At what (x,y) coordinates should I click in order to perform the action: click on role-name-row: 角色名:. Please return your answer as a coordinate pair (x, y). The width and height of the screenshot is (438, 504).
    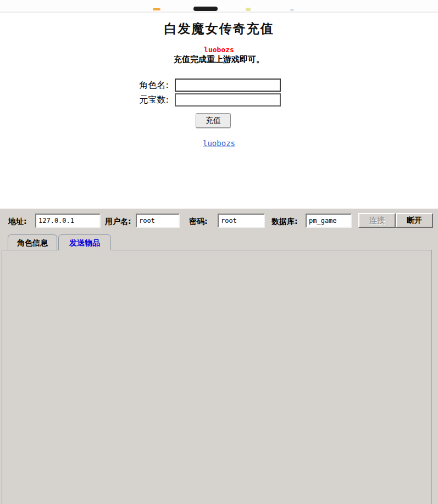
    Looking at the image, I should click on (220, 85).